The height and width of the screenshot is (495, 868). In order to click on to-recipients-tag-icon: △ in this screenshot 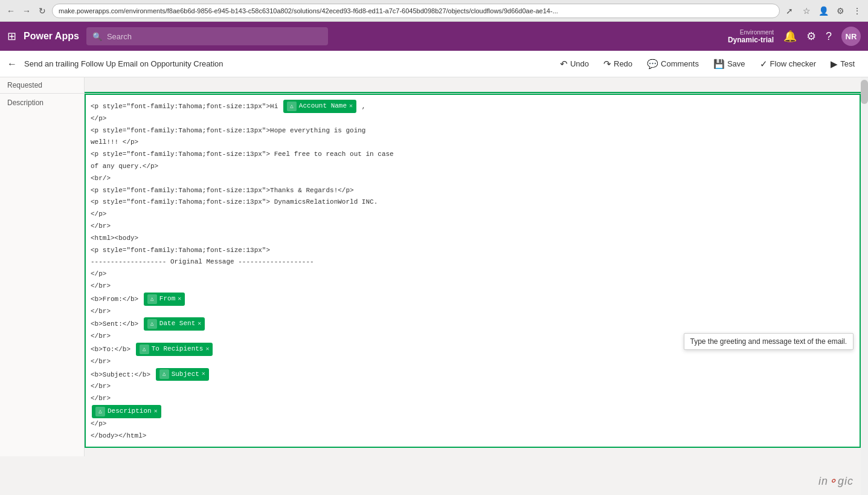, I will do `click(144, 349)`.